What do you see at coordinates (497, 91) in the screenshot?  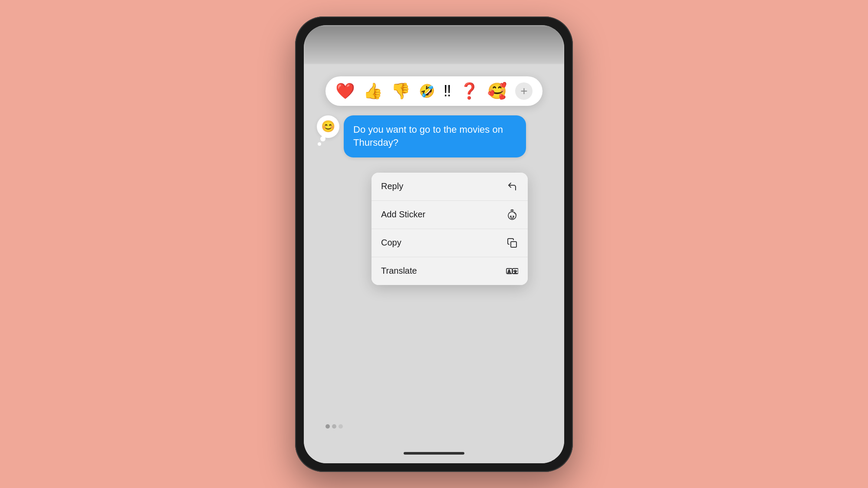 I see `hearts-face-reaction: 🥰` at bounding box center [497, 91].